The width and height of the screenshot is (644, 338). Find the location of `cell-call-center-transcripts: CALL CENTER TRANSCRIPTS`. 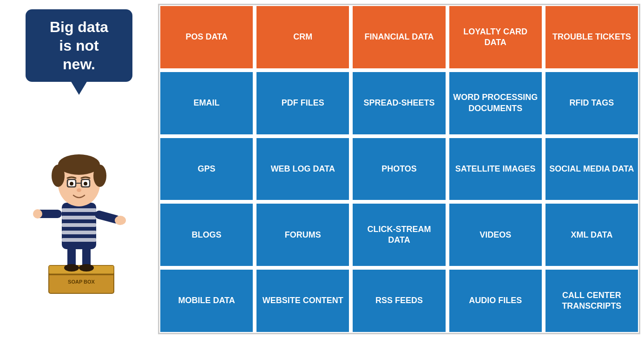

cell-call-center-transcripts: CALL CENTER TRANSCRIPTS is located at coordinates (592, 301).